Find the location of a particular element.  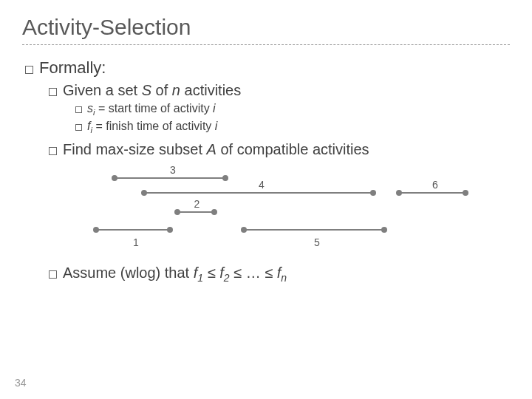

interval-diagram: 123456 is located at coordinates (281, 209).